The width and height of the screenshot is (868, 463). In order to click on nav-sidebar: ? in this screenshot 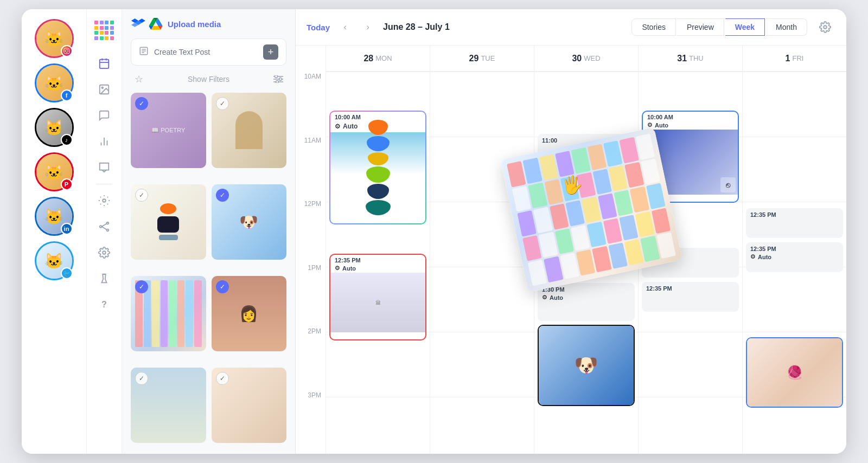, I will do `click(104, 232)`.